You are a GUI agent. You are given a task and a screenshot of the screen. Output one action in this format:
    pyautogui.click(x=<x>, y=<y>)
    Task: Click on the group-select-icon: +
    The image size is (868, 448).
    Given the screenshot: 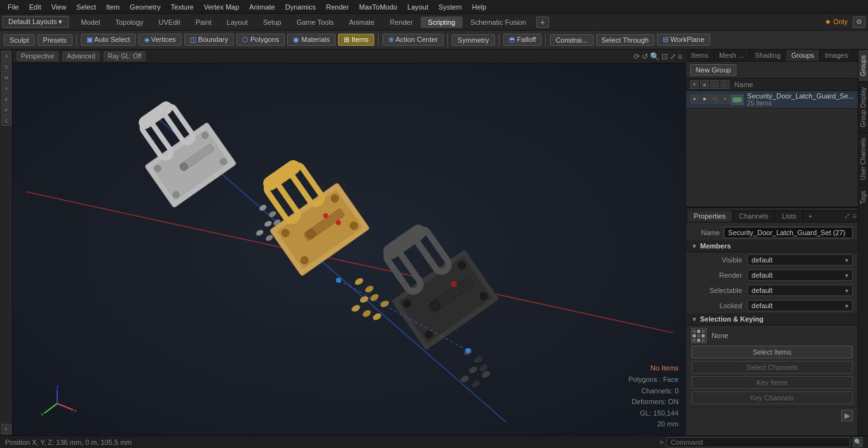 What is the action you would take?
    pyautogui.click(x=725, y=99)
    